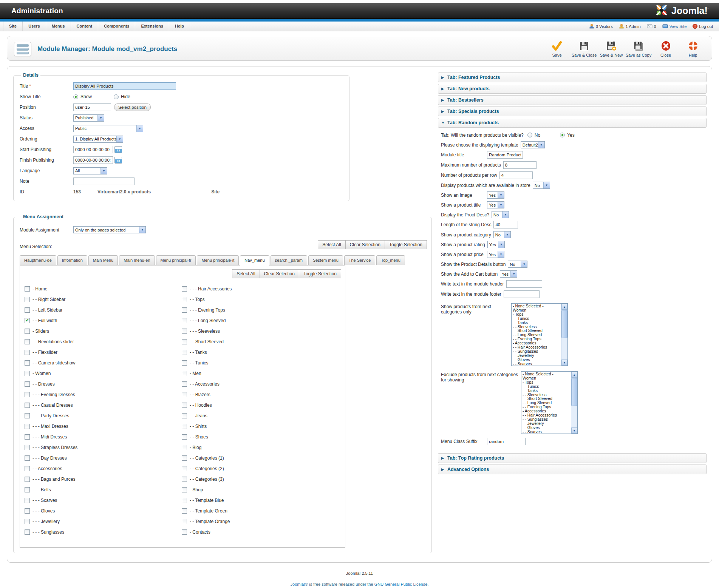 The height and width of the screenshot is (588, 719). Describe the element at coordinates (176, 260) in the screenshot. I see `menu-tab-menu-principal-fr: Menu principal-fr` at that location.